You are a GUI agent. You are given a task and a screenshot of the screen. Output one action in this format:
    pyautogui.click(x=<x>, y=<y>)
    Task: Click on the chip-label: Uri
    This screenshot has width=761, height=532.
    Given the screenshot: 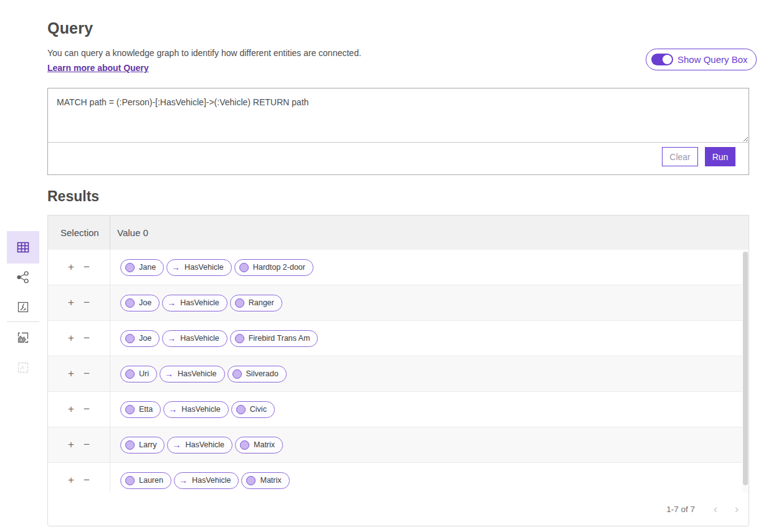 What is the action you would take?
    pyautogui.click(x=144, y=374)
    